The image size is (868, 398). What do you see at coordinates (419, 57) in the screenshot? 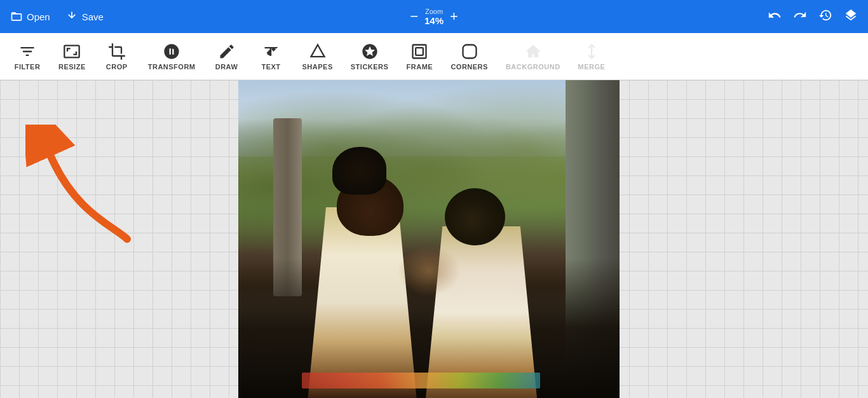
I see `tool-frame: FRAME` at bounding box center [419, 57].